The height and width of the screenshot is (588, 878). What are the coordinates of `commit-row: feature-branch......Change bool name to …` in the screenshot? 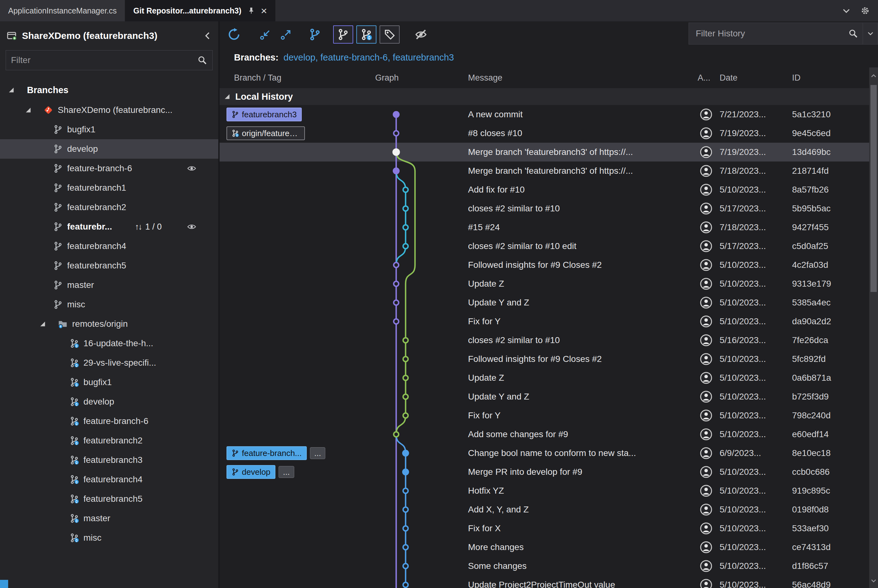 It's located at (545, 453).